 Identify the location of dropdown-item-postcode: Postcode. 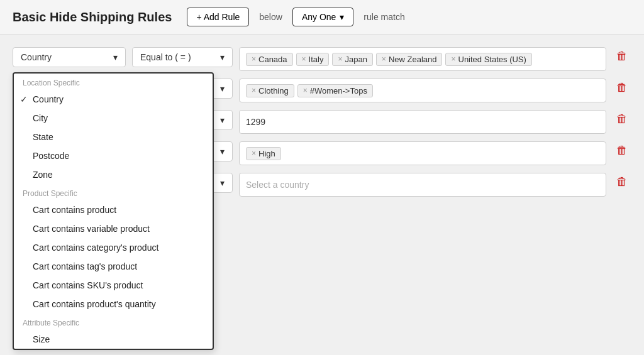
(113, 156).